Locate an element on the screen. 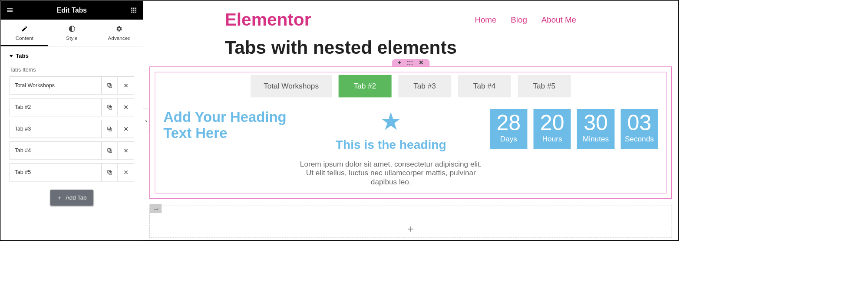  tabs-item-label: Tab #3 is located at coordinates (56, 129).